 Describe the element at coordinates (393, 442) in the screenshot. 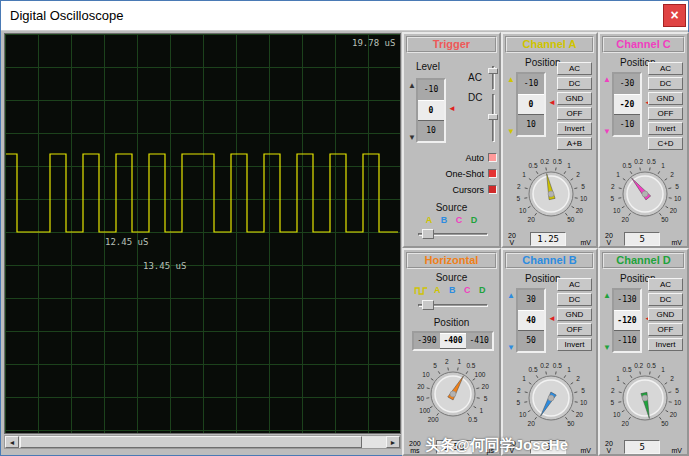

I see `scroll-right-icon: ►` at that location.